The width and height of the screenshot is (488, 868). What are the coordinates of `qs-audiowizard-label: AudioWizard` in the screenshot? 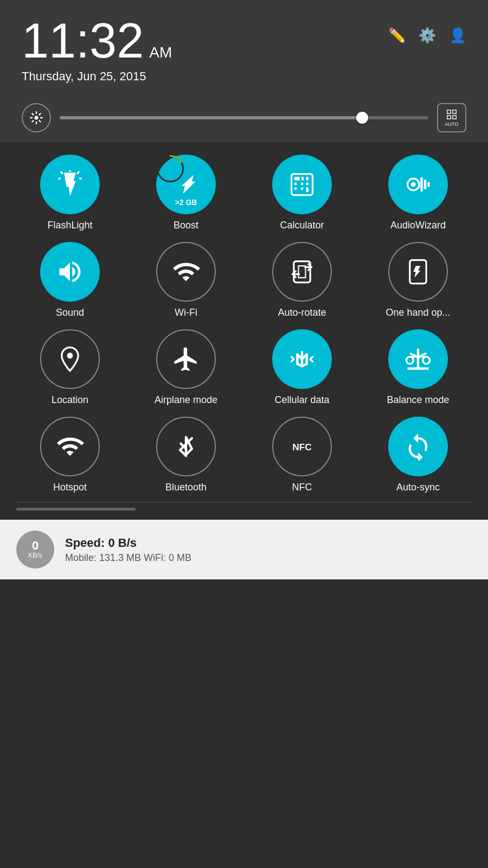 It's located at (418, 226).